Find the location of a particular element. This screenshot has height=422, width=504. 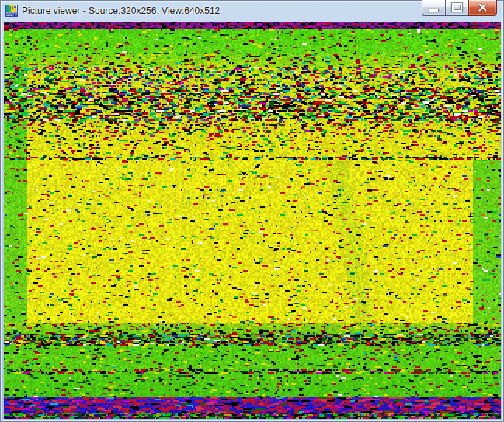

window-title: Picture viewer - Source:320x256, View:64… is located at coordinates (121, 11).